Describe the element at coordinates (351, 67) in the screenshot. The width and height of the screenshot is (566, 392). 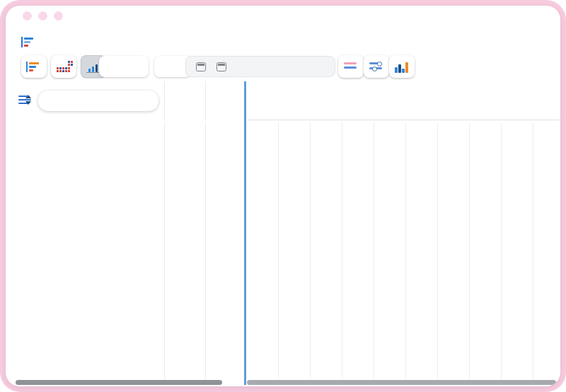
I see `lines-settings-icon` at that location.